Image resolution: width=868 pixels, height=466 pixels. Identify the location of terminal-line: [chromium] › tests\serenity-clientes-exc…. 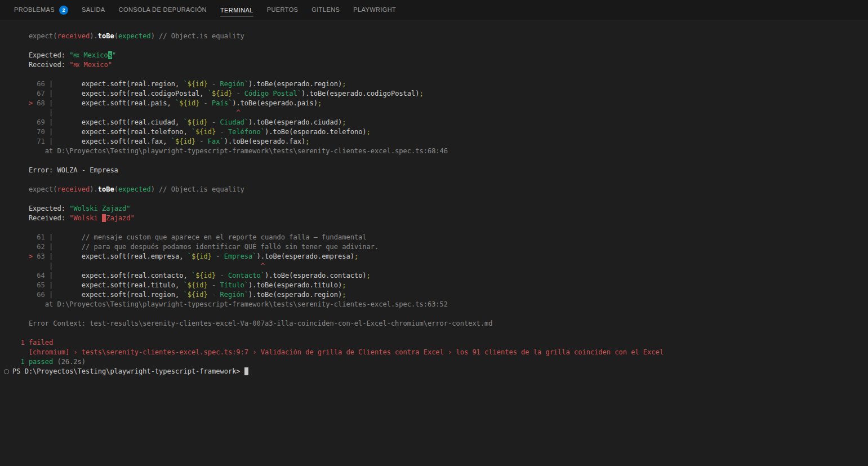
(440, 353).